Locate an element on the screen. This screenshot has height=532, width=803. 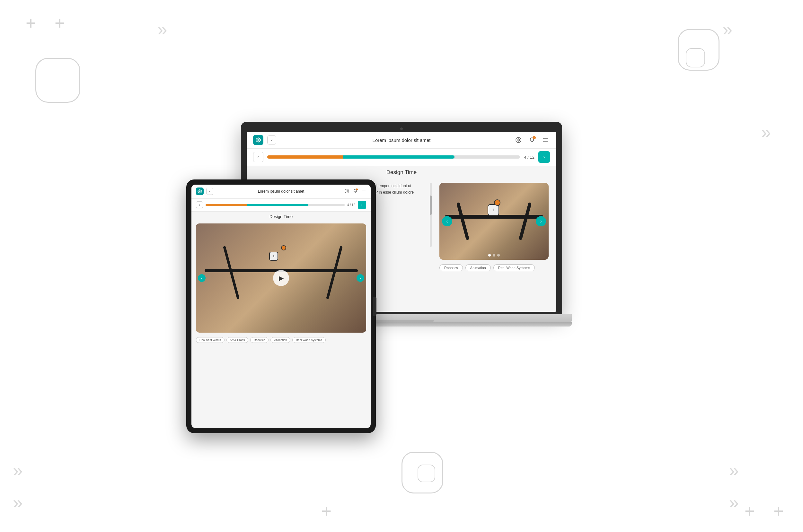
scrollbar is located at coordinates (431, 215).